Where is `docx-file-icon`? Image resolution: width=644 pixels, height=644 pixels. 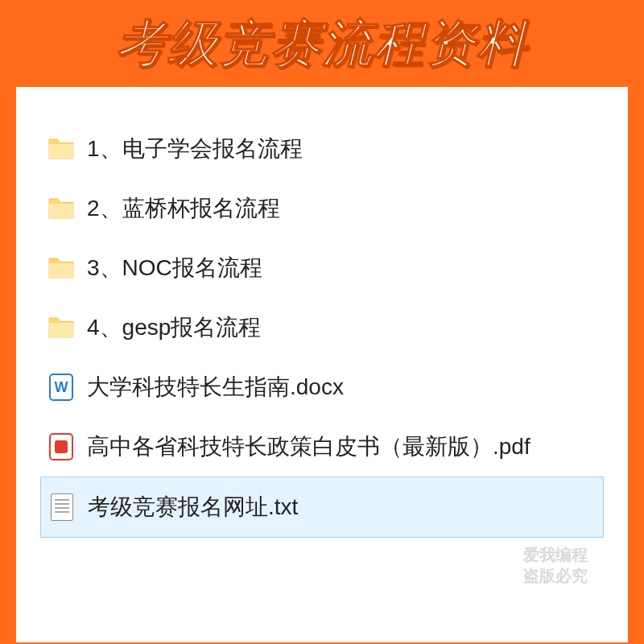 docx-file-icon is located at coordinates (61, 387).